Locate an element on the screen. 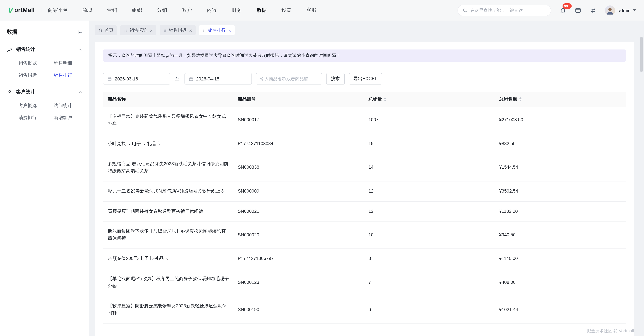  global-search is located at coordinates (504, 10).